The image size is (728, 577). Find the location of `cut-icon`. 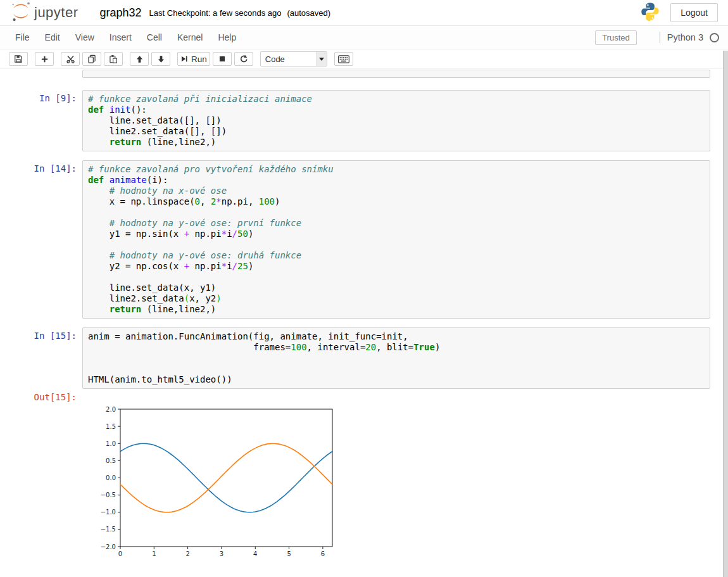

cut-icon is located at coordinates (71, 60).